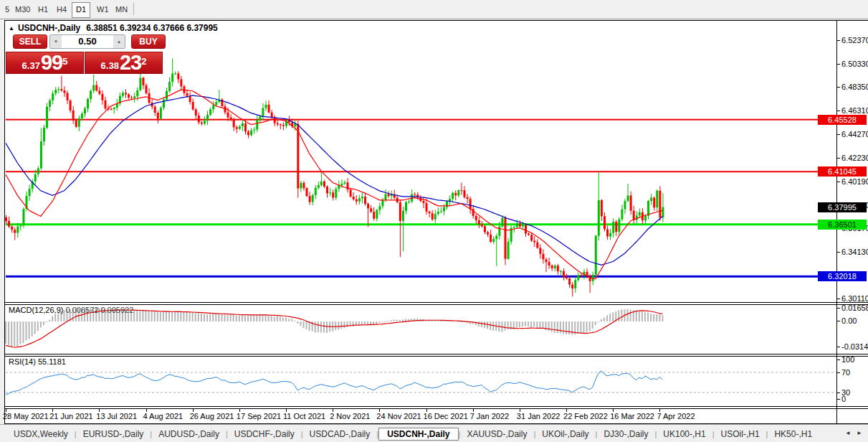 Image resolution: width=868 pixels, height=442 pixels. Describe the element at coordinates (399, 416) in the screenshot. I see `date-label: 24 Nov 2021` at that location.